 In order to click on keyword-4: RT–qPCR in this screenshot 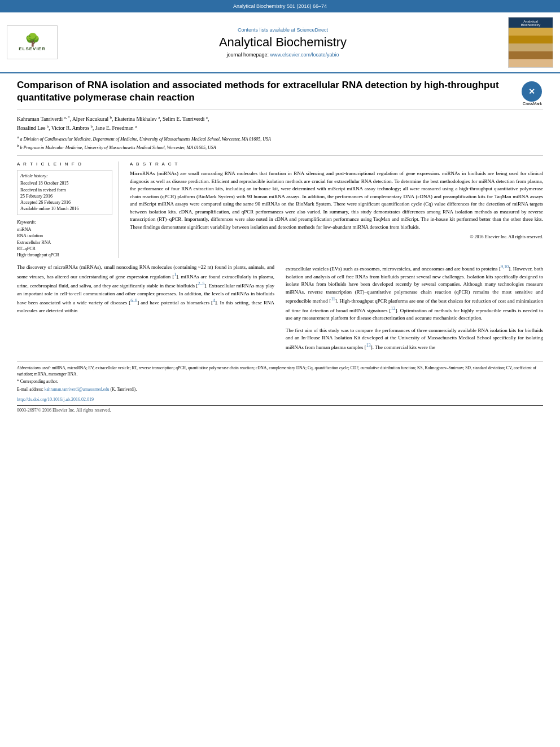, I will do `click(64, 248)`.